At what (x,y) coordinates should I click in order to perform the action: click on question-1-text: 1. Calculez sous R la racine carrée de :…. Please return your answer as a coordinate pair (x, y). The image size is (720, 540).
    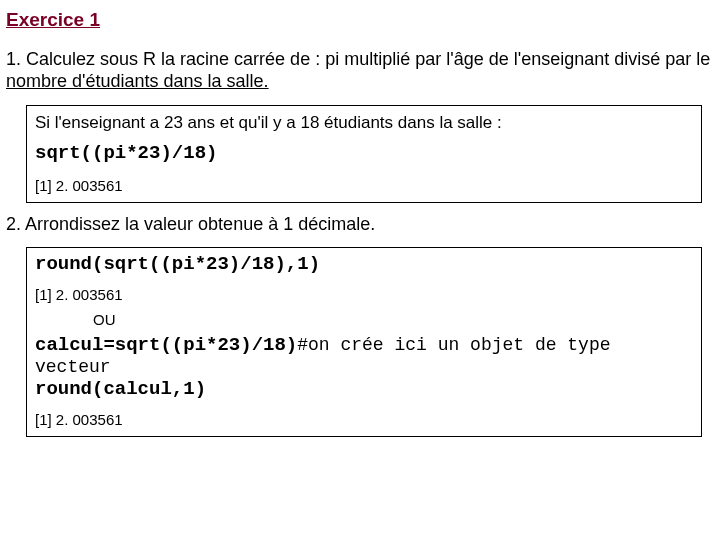
    Looking at the image, I should click on (358, 59).